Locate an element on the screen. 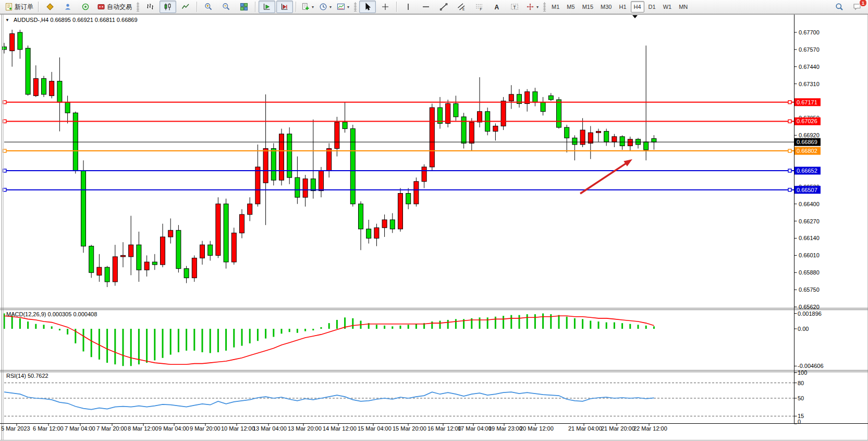 This screenshot has height=441, width=868. channel-icon: E is located at coordinates (461, 7).